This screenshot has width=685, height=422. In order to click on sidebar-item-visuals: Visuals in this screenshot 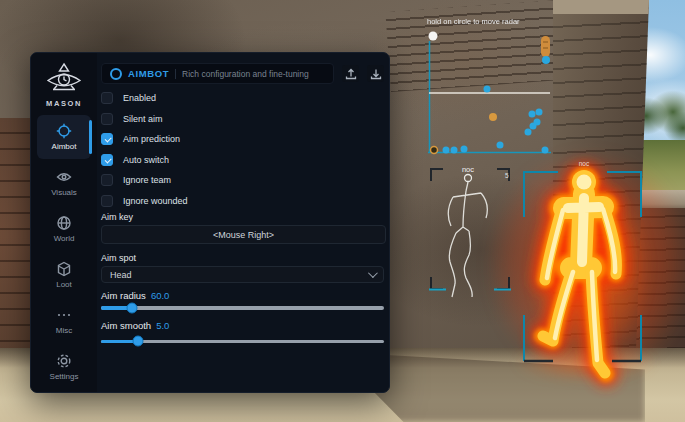, I will do `click(64, 183)`.